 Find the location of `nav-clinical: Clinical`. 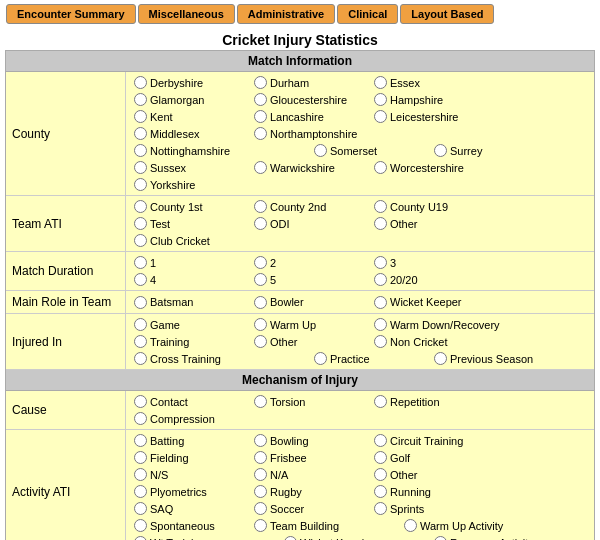

nav-clinical: Clinical is located at coordinates (368, 14).